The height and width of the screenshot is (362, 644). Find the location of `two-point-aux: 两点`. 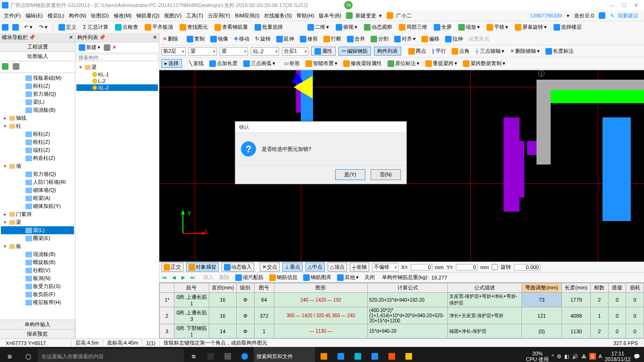

two-point-aux: 两点 is located at coordinates (417, 51).